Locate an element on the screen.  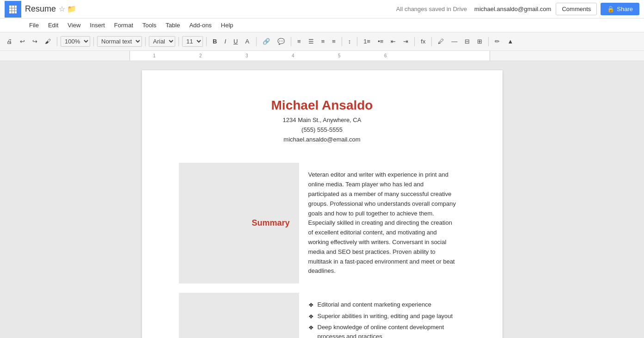
menu-view: View is located at coordinates (74, 25).